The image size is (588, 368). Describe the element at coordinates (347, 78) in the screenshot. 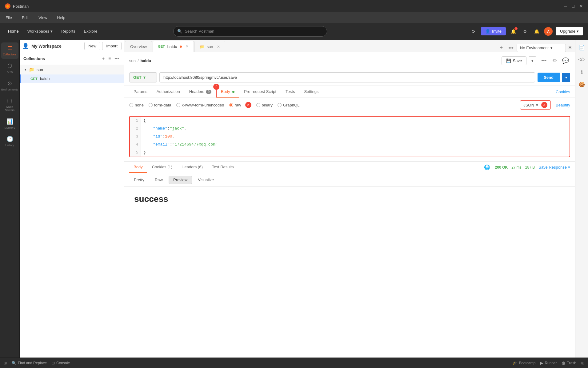

I see `url-input` at that location.